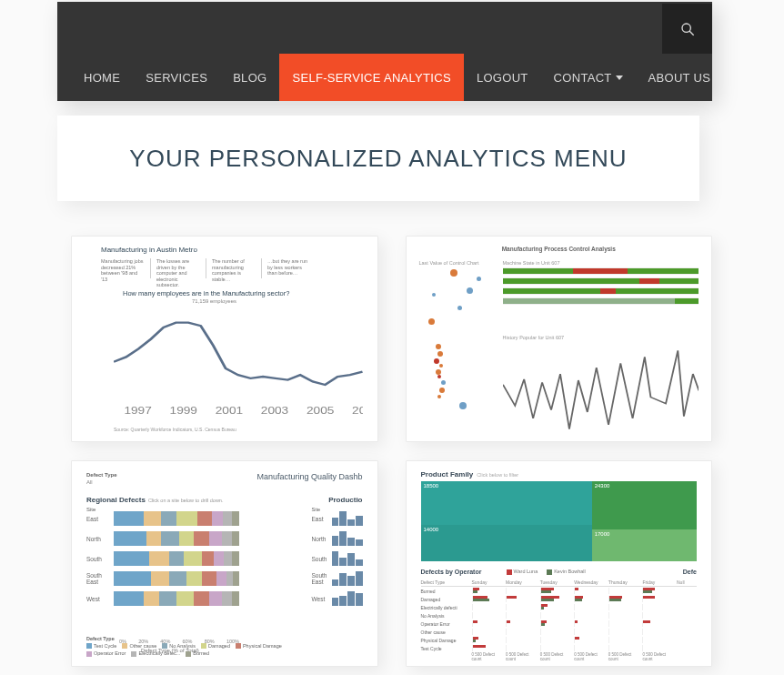  I want to click on card3-row: South East, so click(163, 579).